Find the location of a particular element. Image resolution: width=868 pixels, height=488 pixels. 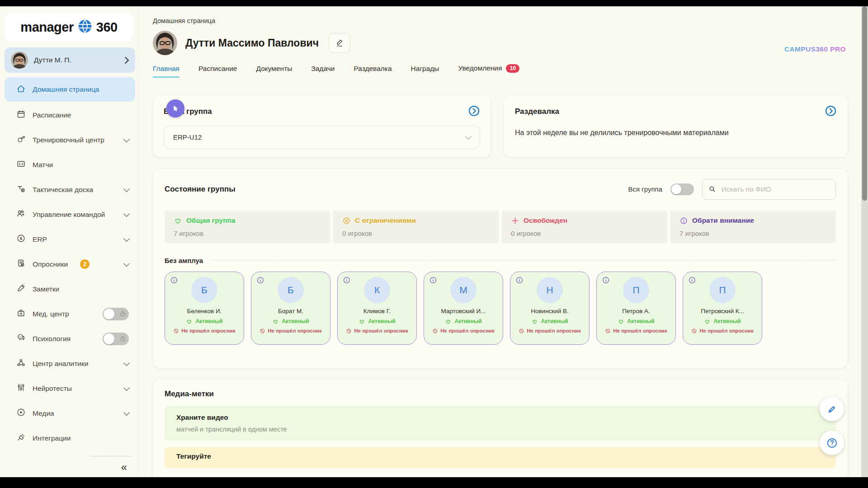

tactics-icon is located at coordinates (21, 190).